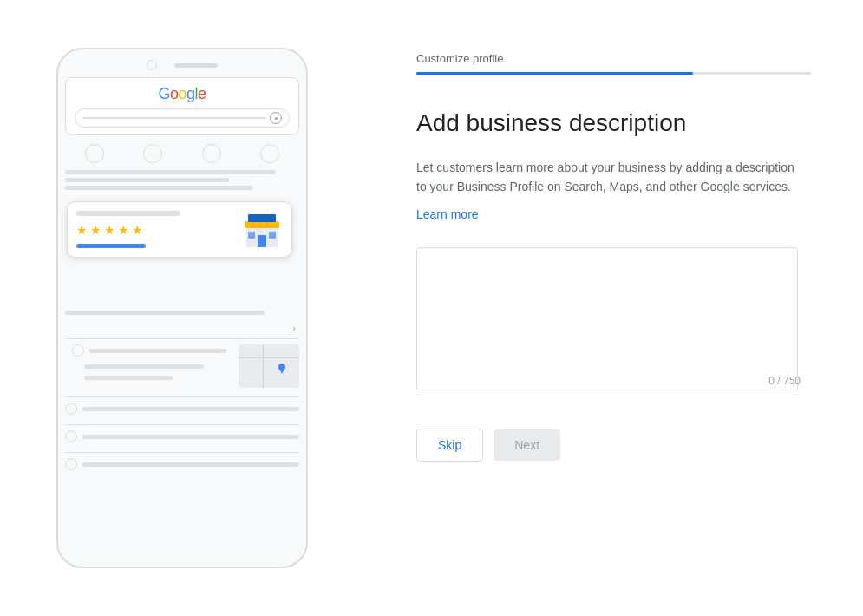 This screenshot has width=863, height=616. What do you see at coordinates (174, 118) in the screenshot?
I see `search-bar-line` at bounding box center [174, 118].